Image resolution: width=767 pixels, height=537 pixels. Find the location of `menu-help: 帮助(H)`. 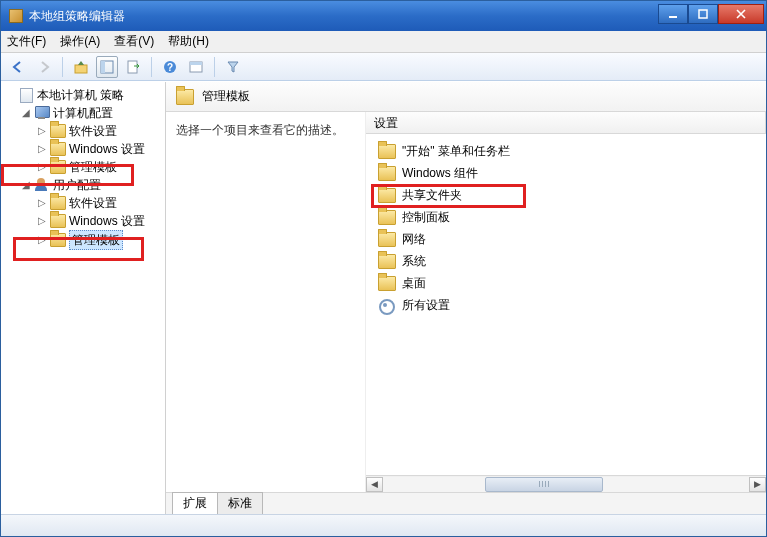

menu-help: 帮助(H) is located at coordinates (188, 42).